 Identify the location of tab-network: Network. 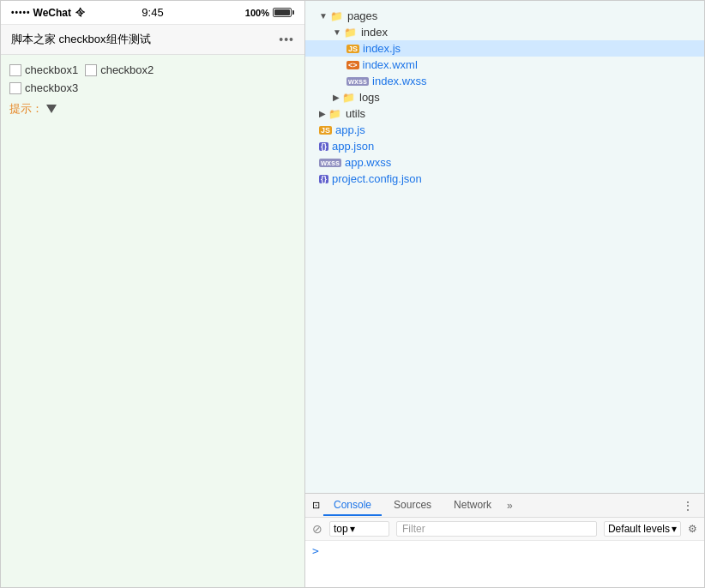
(473, 506).